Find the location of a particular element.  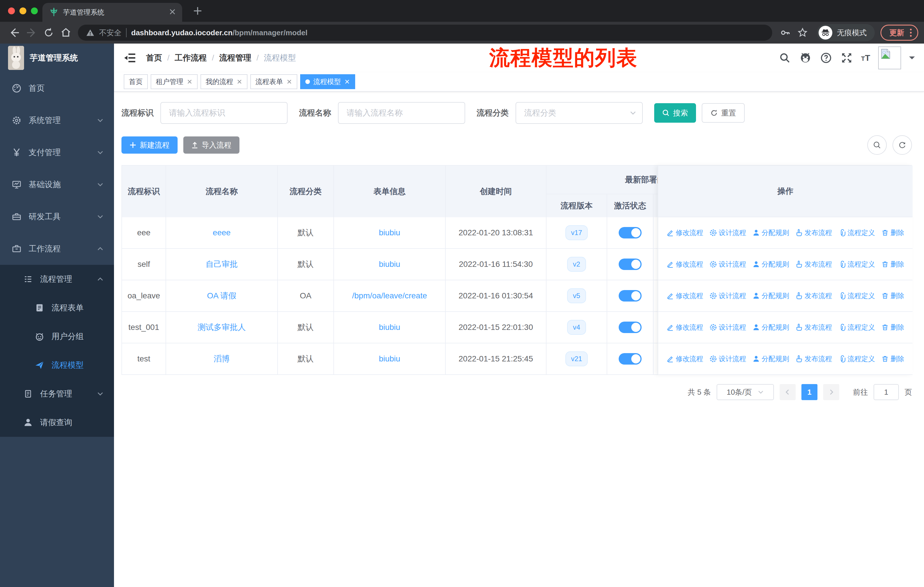

avatar-caret-icon is located at coordinates (912, 59).